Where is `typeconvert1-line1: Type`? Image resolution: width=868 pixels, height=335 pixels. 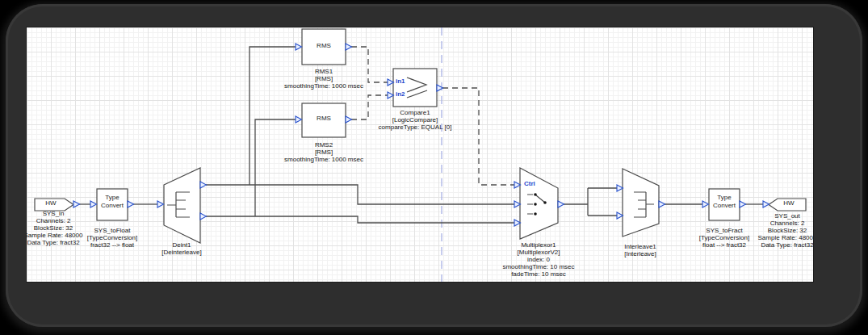
typeconvert1-line1: Type is located at coordinates (112, 198).